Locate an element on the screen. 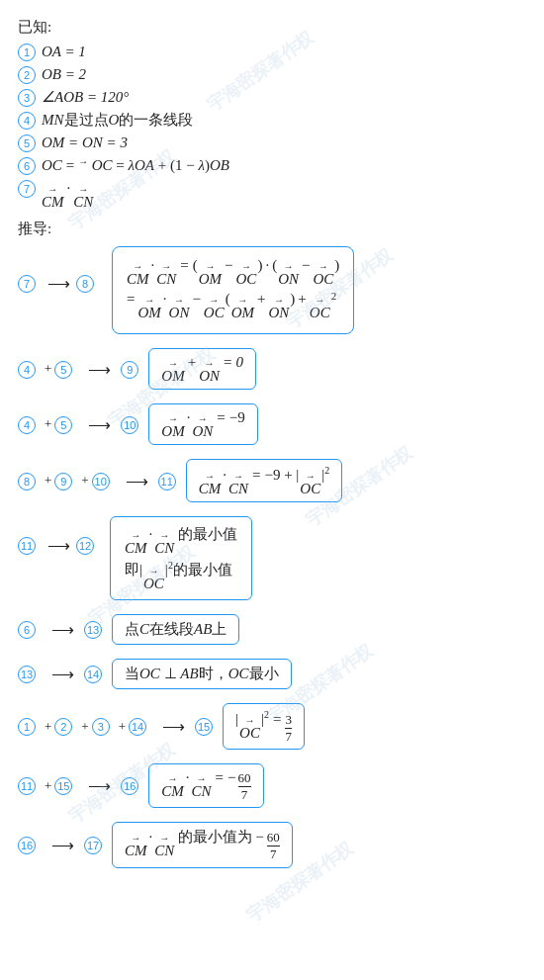 The image size is (544, 980). given-item-1: 1 OA = 1 is located at coordinates (272, 51).